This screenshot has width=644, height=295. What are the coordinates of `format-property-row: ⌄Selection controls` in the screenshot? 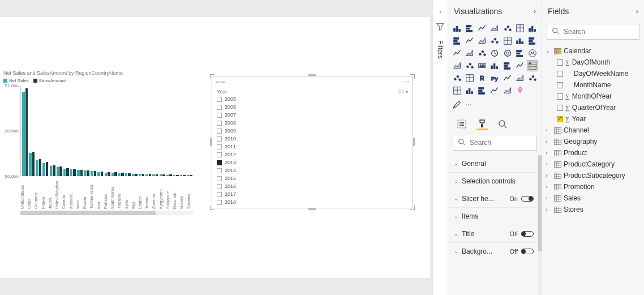 It's located at (493, 181).